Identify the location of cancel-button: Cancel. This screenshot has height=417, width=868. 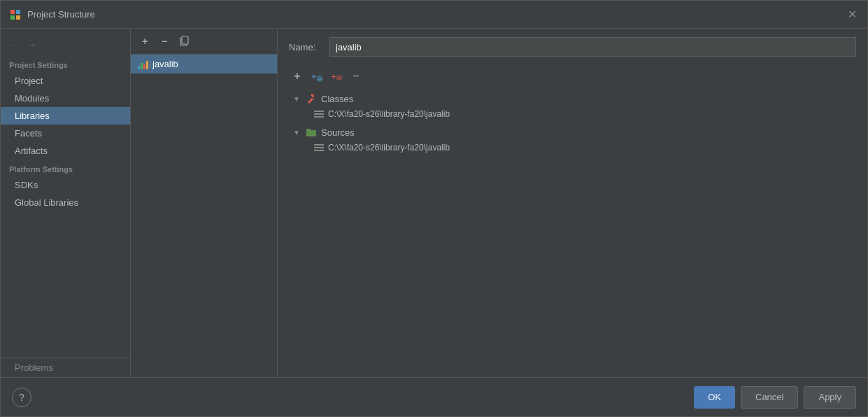
(769, 397).